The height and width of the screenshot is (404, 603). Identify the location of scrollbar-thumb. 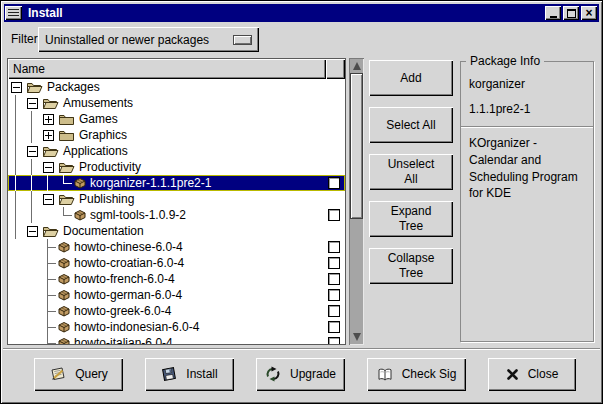
(356, 146).